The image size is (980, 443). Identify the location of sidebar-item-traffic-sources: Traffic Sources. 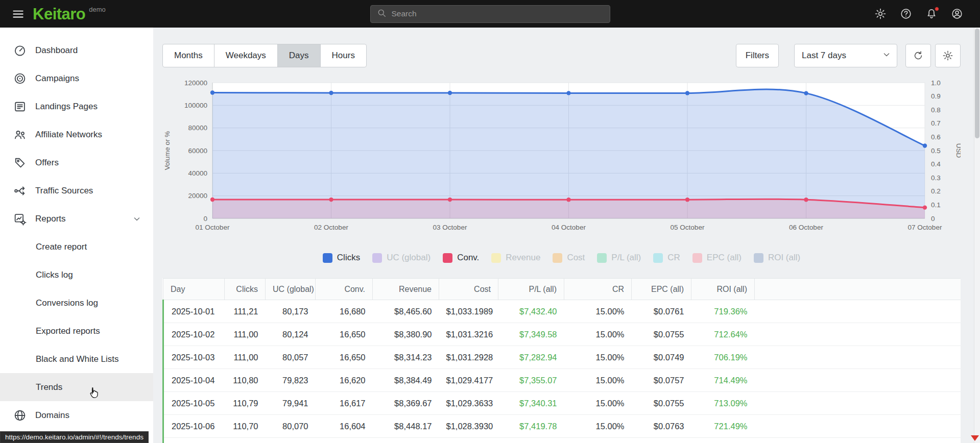
(77, 191).